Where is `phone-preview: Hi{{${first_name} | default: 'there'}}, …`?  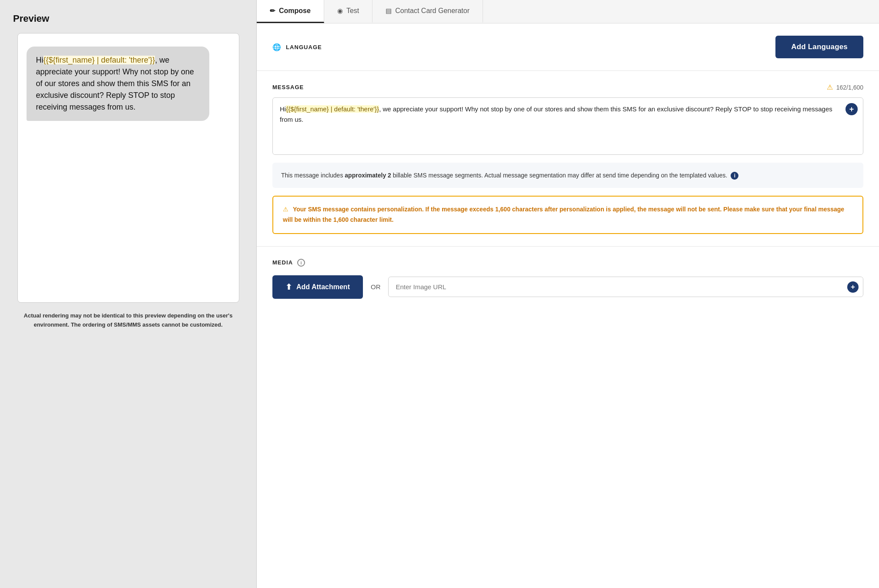
phone-preview: Hi{{${first_name} | default: 'there'}}, … is located at coordinates (128, 168).